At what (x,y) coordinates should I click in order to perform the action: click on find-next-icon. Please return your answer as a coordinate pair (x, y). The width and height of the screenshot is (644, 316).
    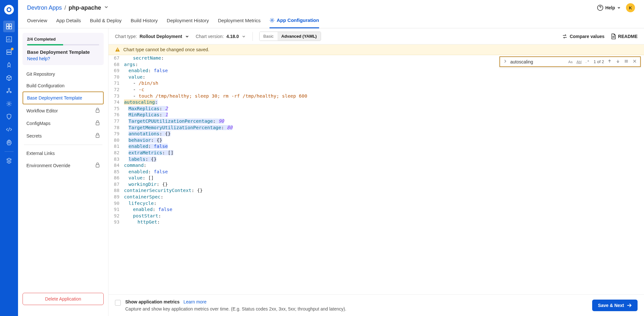
    Looking at the image, I should click on (618, 62).